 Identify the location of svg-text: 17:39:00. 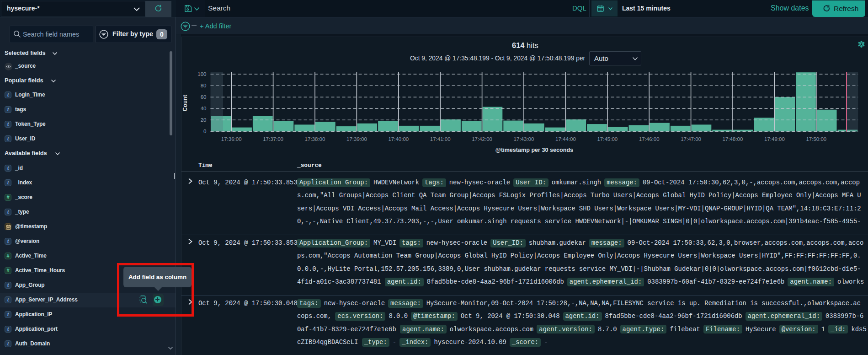
(357, 139).